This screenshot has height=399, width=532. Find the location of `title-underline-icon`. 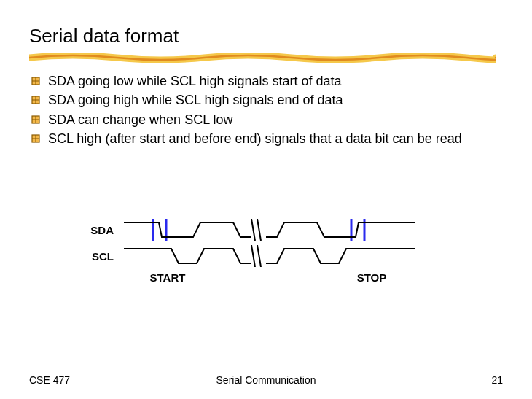

title-underline-icon is located at coordinates (262, 58).